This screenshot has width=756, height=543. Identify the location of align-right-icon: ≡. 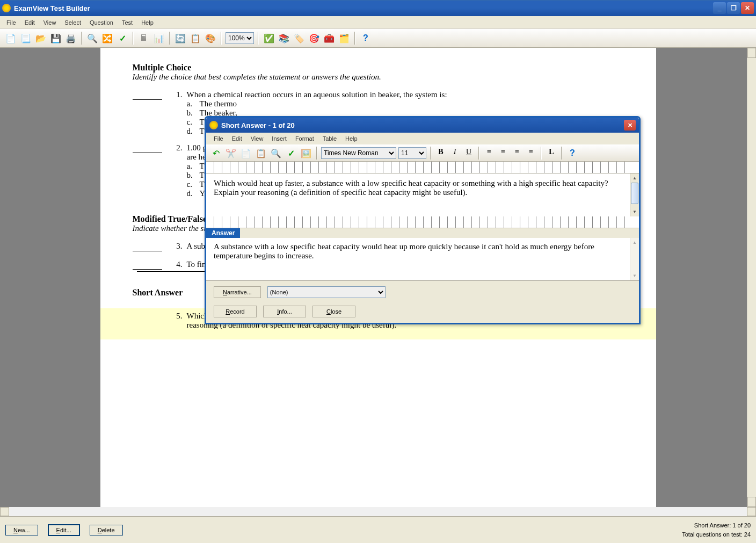
(517, 153).